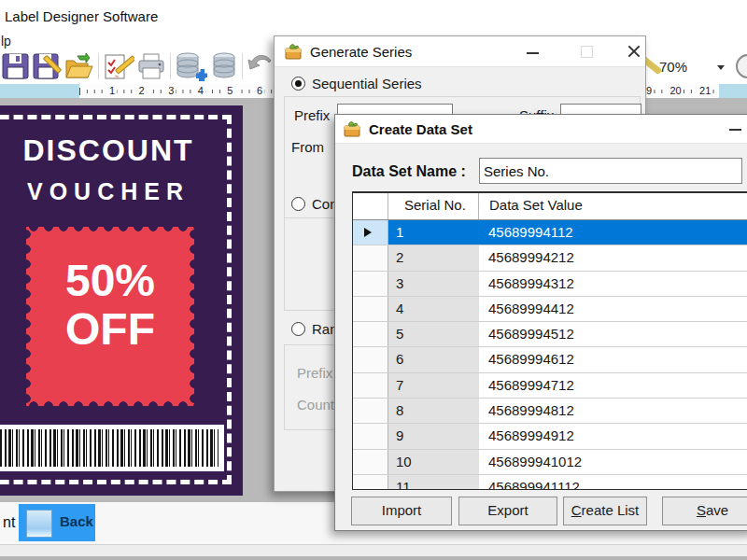 This screenshot has width=747, height=560. What do you see at coordinates (605, 511) in the screenshot?
I see `create-list-button: Create List` at bounding box center [605, 511].